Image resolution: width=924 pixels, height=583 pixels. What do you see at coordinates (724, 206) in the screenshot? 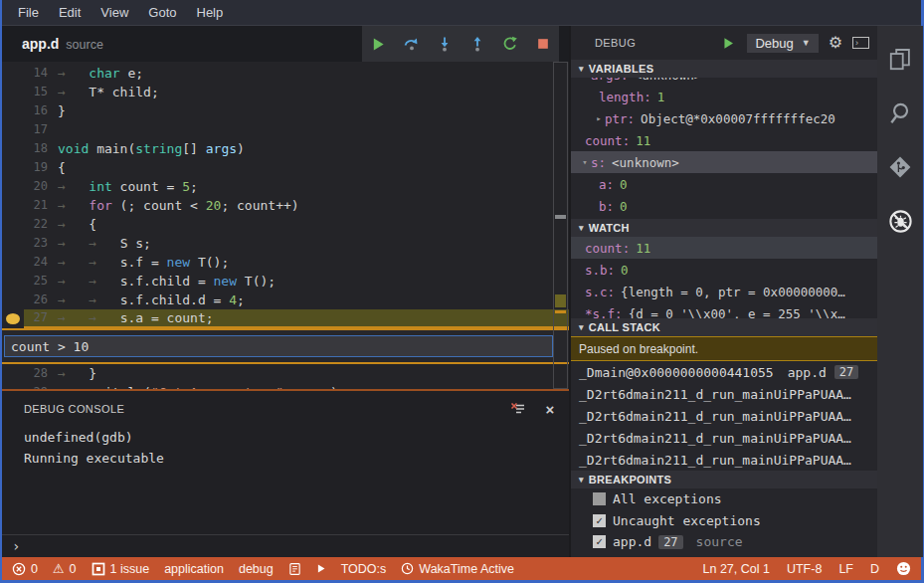
I see `variable-row: b:0` at bounding box center [724, 206].